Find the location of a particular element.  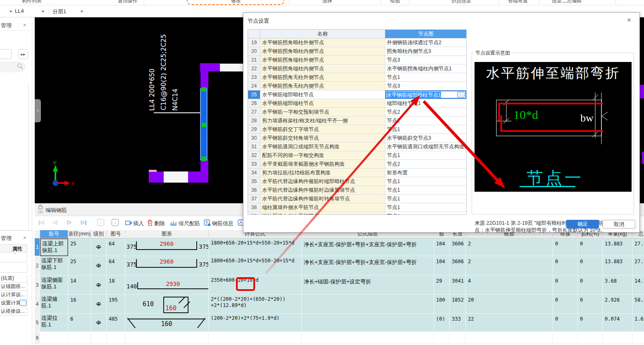

resize-grip: ⋰ is located at coordinates (635, 229).